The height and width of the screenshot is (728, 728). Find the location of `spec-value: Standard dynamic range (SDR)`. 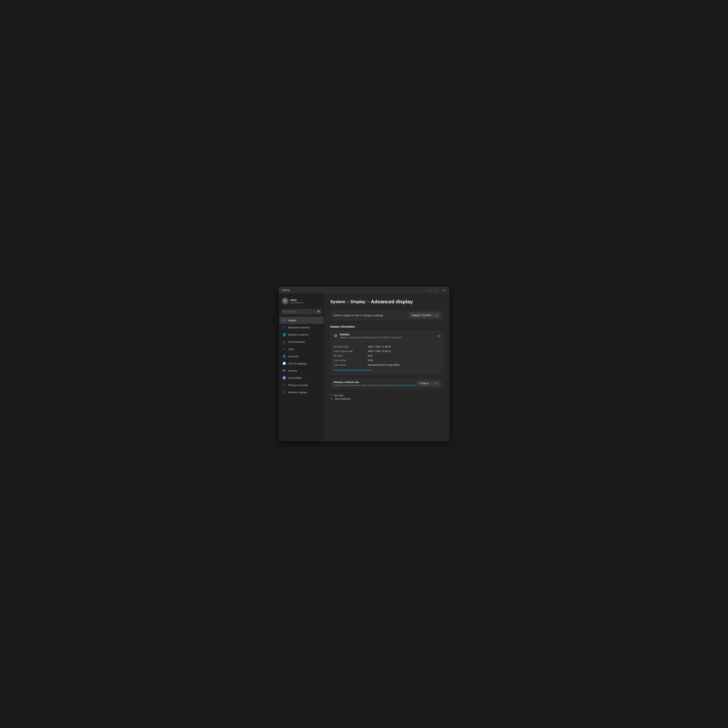

spec-value: Standard dynamic range (SDR) is located at coordinates (384, 365).